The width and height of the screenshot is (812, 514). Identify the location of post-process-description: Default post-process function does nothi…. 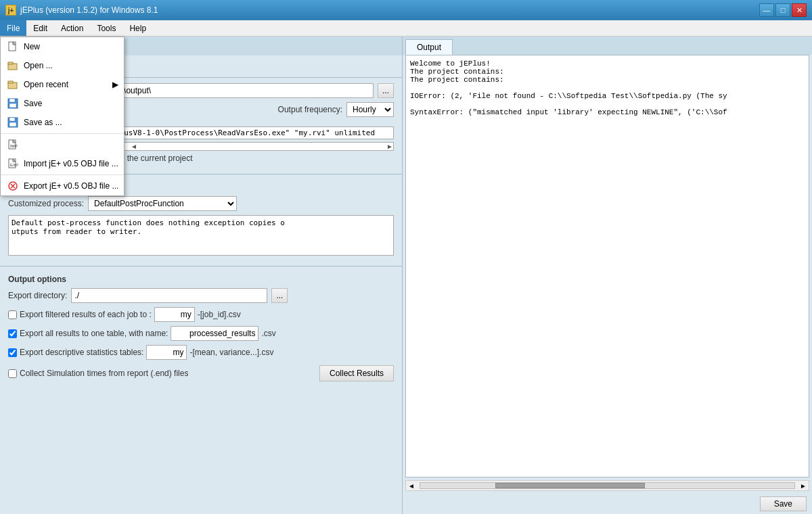
(201, 235).